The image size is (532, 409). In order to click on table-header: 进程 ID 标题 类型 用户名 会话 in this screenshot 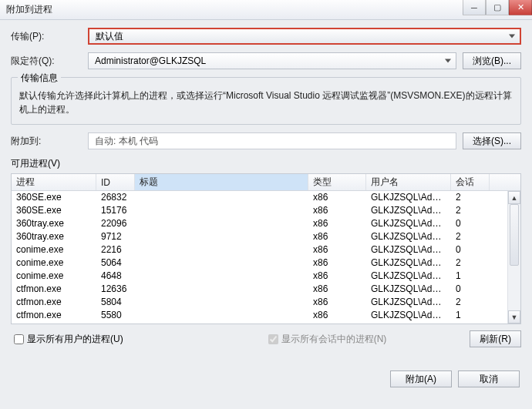, I will do `click(266, 183)`.